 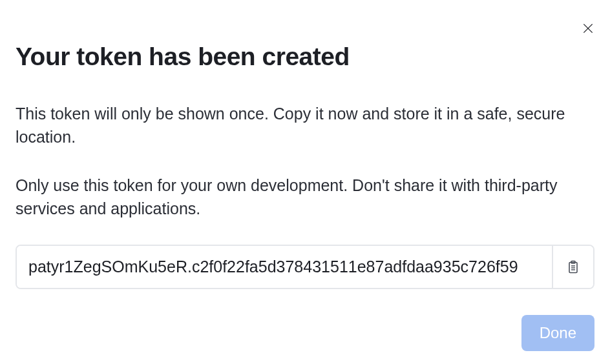 What do you see at coordinates (573, 267) in the screenshot?
I see `copy-button` at bounding box center [573, 267].